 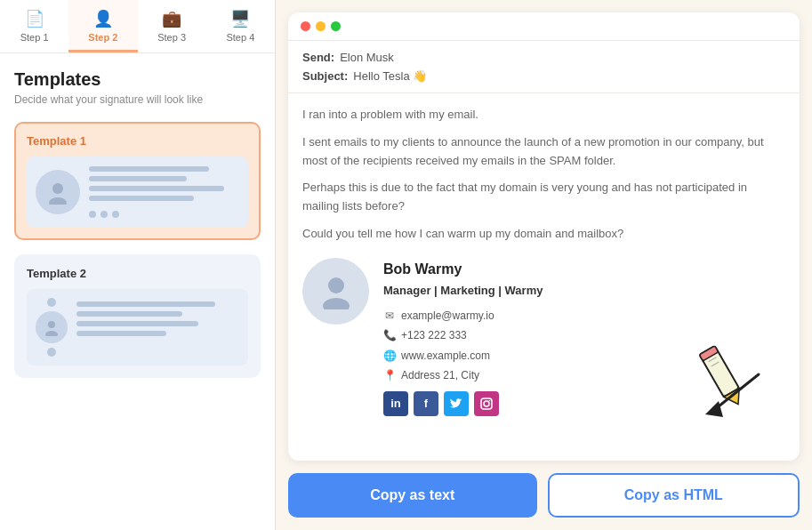 I want to click on sig-address: Address 21, City, so click(x=440, y=375).